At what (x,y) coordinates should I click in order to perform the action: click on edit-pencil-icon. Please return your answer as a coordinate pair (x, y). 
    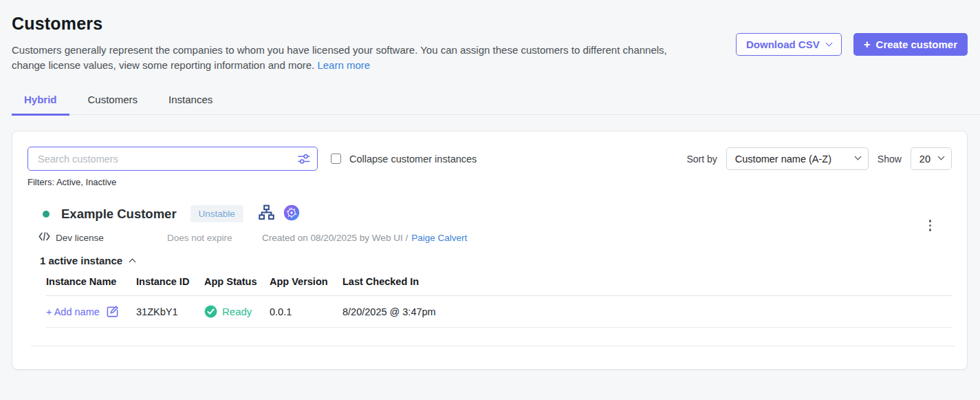
    Looking at the image, I should click on (113, 311).